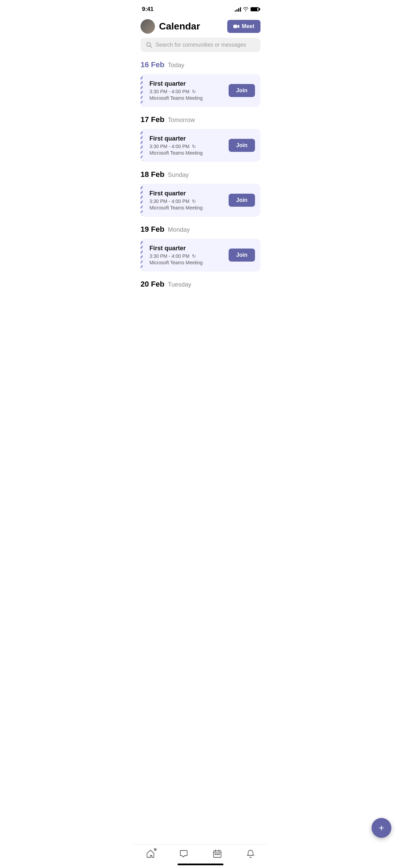 Image resolution: width=401 pixels, height=868 pixels. What do you see at coordinates (176, 65) in the screenshot?
I see `date-label-feb16: Today` at bounding box center [176, 65].